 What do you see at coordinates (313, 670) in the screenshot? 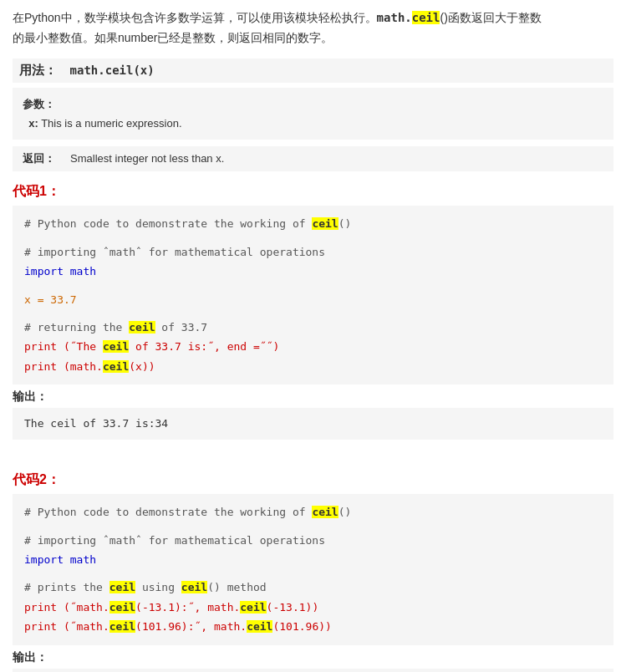
I see `output2-block: math.ceil(-13.1): -13 math.ceil(101.96):…` at bounding box center [313, 670].